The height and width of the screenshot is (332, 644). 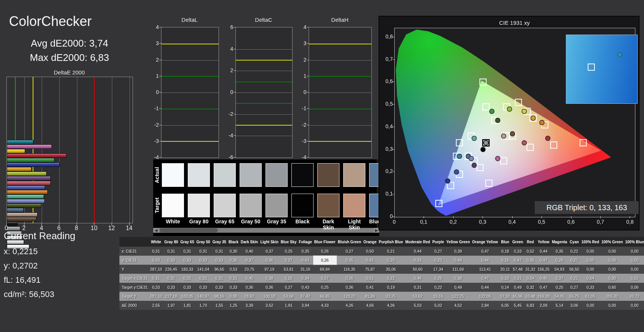 I want to click on column-header: 100% Green, so click(x=612, y=242).